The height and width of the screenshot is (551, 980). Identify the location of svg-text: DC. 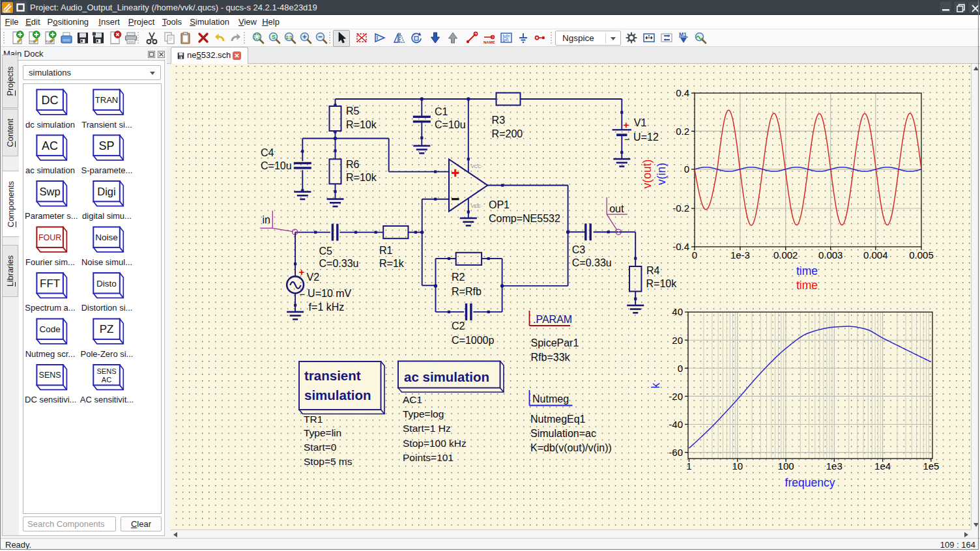
(50, 100).